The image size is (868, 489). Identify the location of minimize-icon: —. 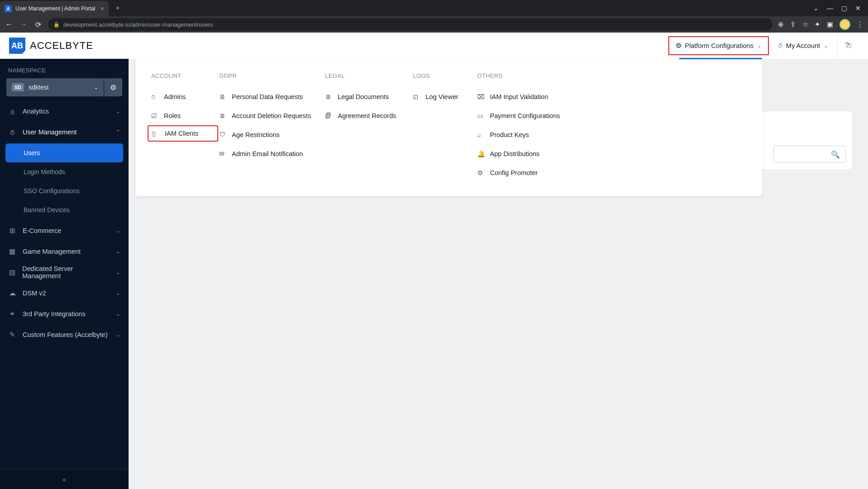
(830, 8).